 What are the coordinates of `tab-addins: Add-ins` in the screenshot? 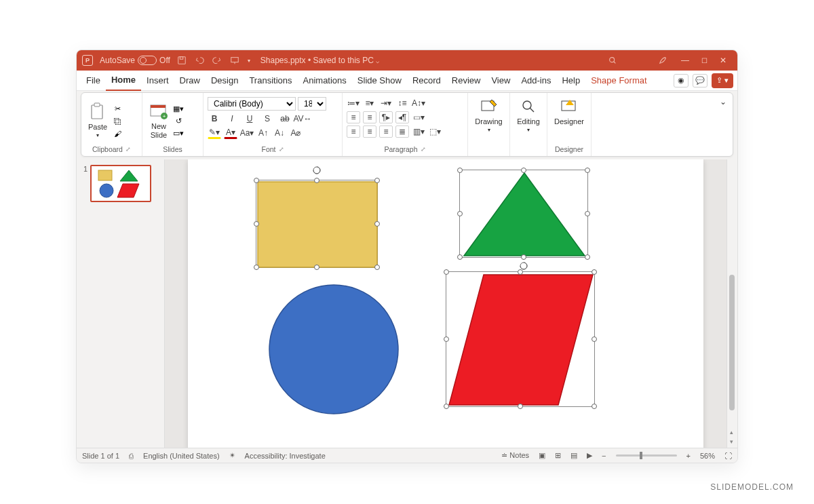 It's located at (536, 81).